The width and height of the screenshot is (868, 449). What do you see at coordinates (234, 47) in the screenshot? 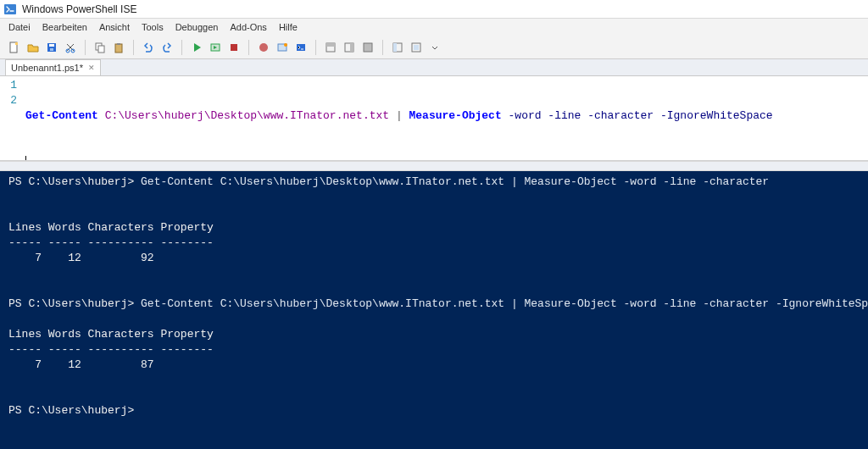
I see `stop-icon` at bounding box center [234, 47].